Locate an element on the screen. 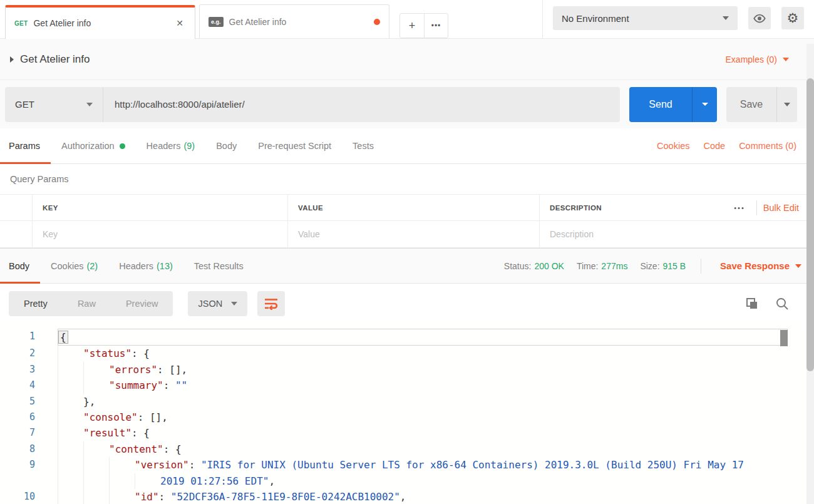 The height and width of the screenshot is (504, 814). response-tab-test-results: Test Results is located at coordinates (219, 265).